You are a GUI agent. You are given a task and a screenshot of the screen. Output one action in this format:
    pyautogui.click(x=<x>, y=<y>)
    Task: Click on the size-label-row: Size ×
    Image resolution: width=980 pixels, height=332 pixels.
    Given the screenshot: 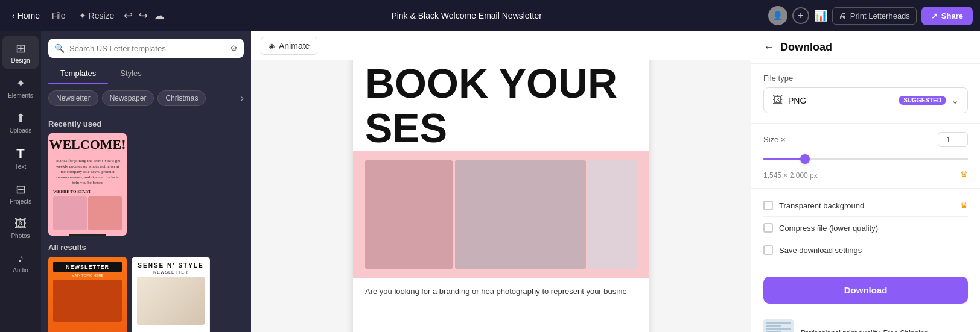 What is the action you would take?
    pyautogui.click(x=865, y=140)
    